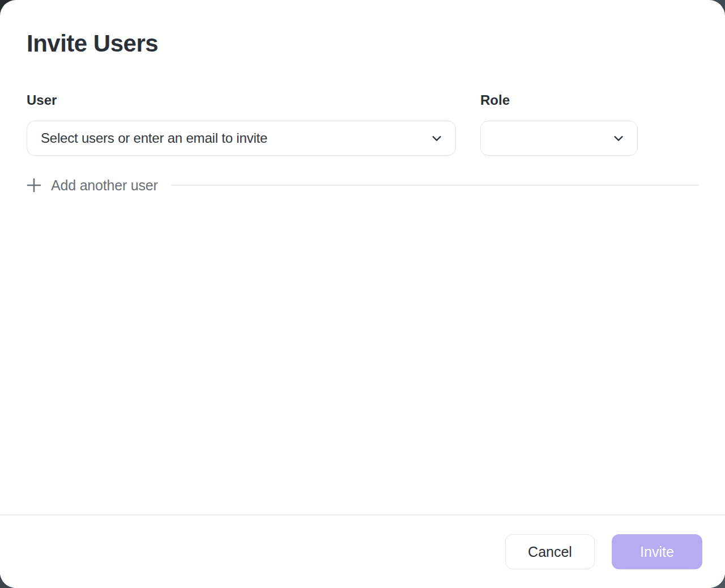 The image size is (725, 588). What do you see at coordinates (92, 185) in the screenshot?
I see `add-another-user-button: Add another user` at bounding box center [92, 185].